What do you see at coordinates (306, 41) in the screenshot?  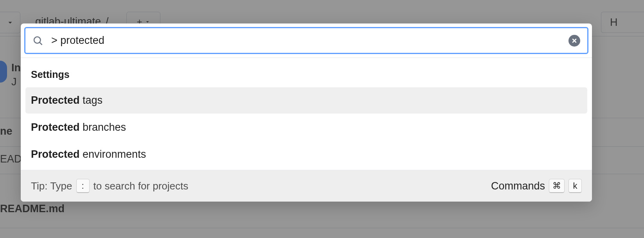 I see `search-box` at bounding box center [306, 41].